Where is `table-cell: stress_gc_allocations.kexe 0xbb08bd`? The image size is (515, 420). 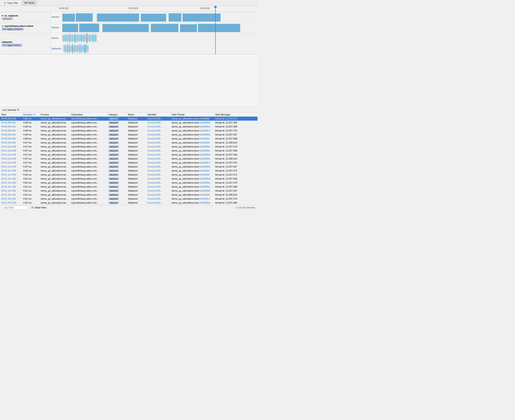
table-cell: stress_gc_allocations.kexe 0xbb08bd is located at coordinates (192, 127).